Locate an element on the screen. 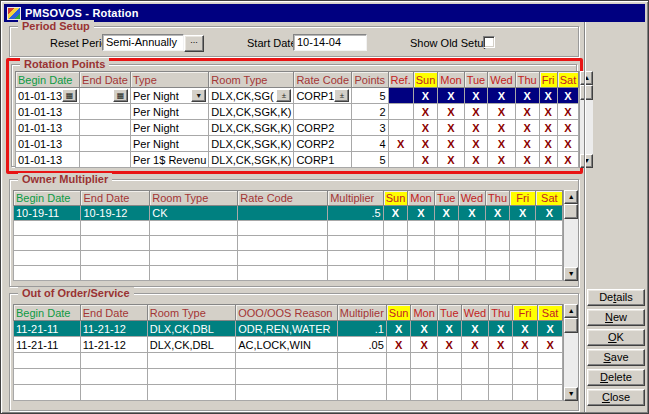  cell-ooo-oos-reason: AC,LOCK,WIN is located at coordinates (287, 345).